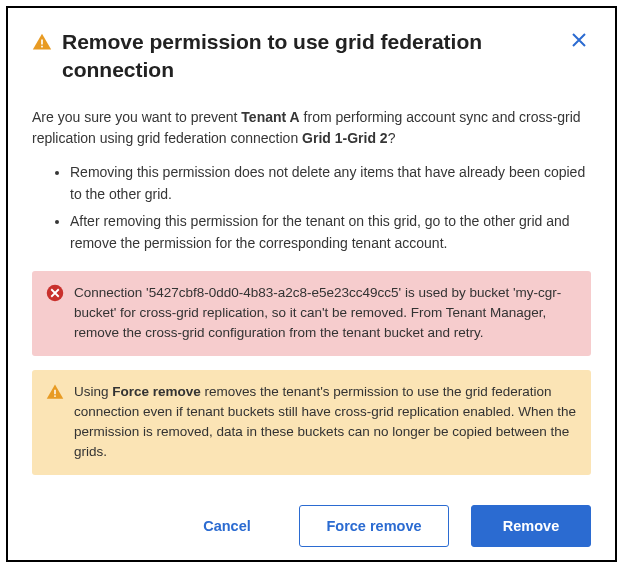 The height and width of the screenshot is (568, 623). What do you see at coordinates (312, 56) in the screenshot?
I see `dialog-header: Remove permission to use grid federation…` at bounding box center [312, 56].